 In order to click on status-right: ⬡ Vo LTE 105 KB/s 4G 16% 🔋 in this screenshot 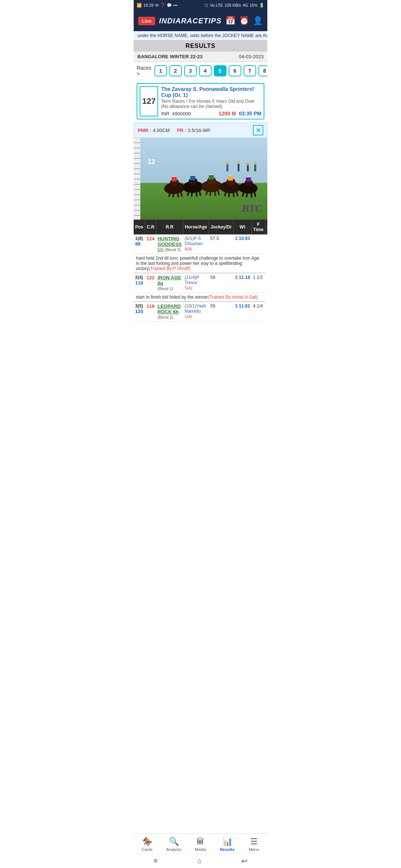, I will do `click(235, 5)`.